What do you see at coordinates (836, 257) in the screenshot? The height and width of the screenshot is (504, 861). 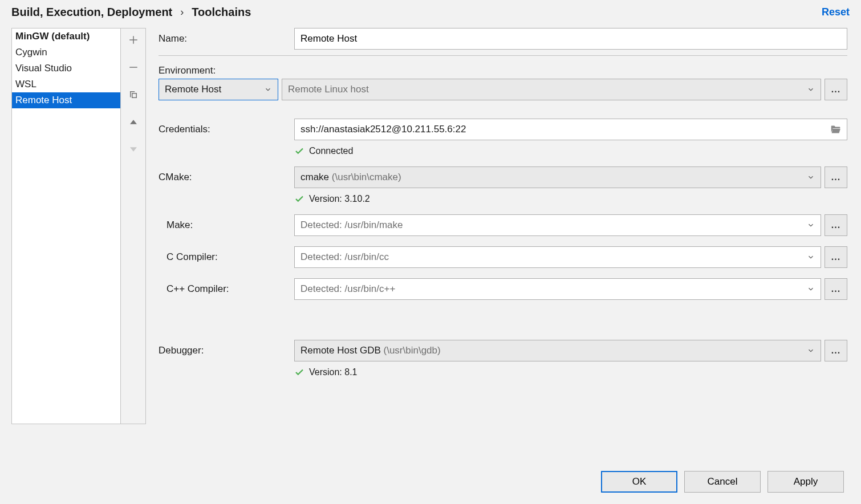 I see `c-compiler-browse-button: ...` at bounding box center [836, 257].